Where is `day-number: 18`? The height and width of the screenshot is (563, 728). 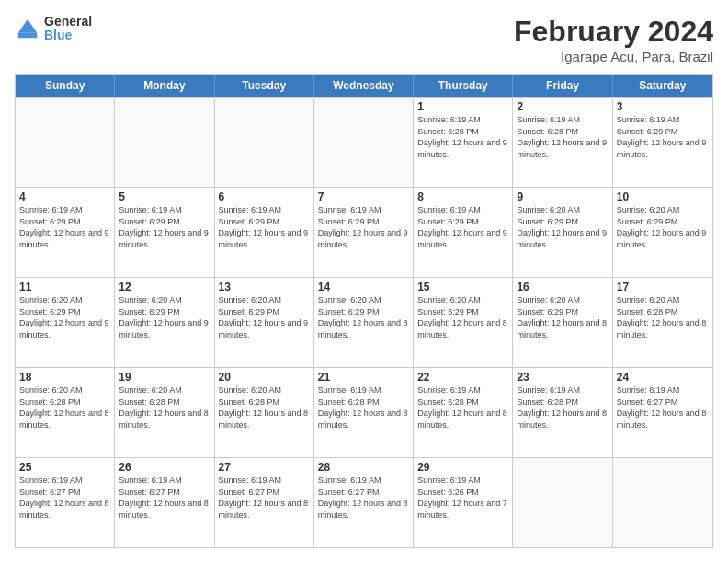 day-number: 18 is located at coordinates (64, 377).